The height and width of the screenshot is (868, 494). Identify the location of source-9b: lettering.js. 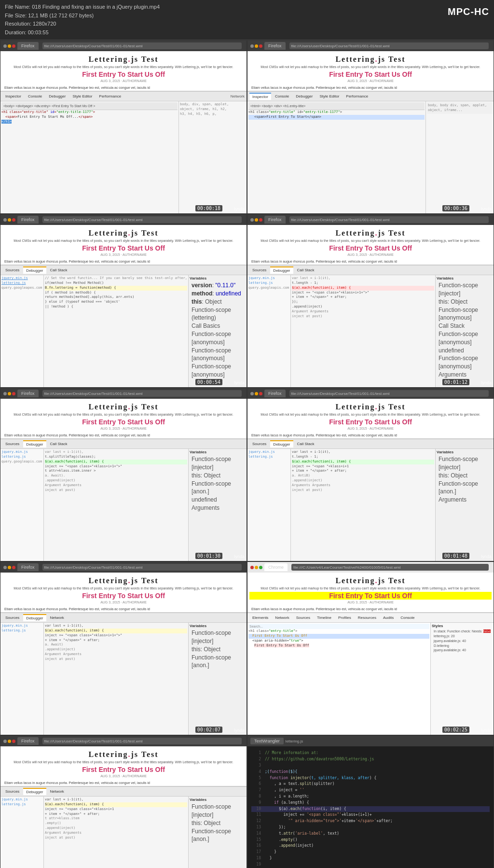
(22, 805).